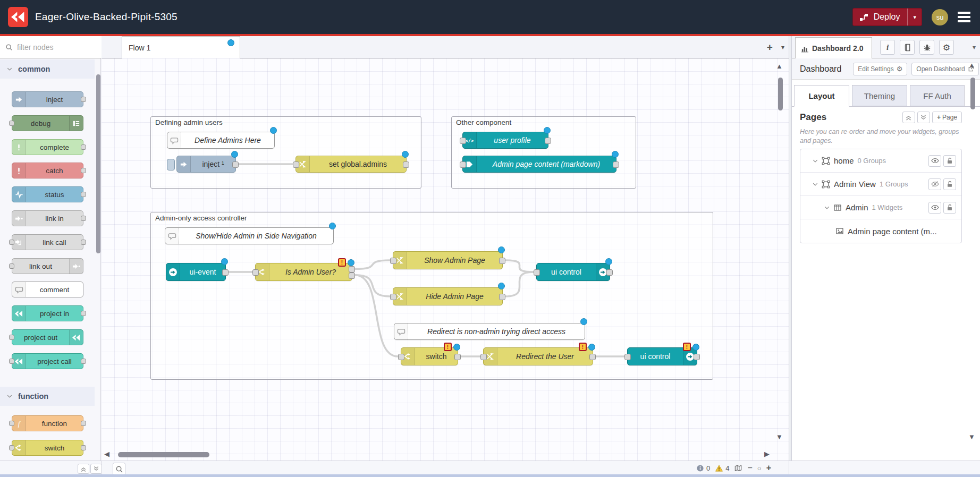 The image size is (980, 477). What do you see at coordinates (96, 469) in the screenshot?
I see `palette-expand-icon` at bounding box center [96, 469].